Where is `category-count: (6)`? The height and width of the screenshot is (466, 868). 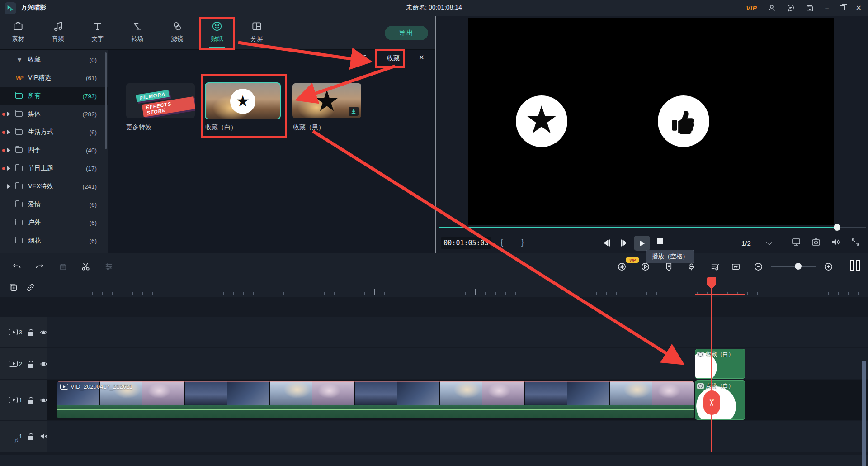
category-count: (6) is located at coordinates (93, 241).